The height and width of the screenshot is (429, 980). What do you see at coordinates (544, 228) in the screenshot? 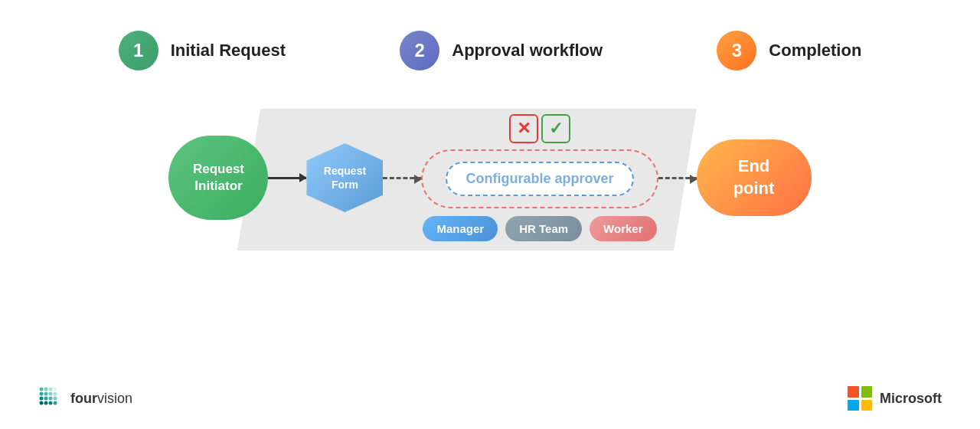
I see `hr-team-node: HR Team` at bounding box center [544, 228].